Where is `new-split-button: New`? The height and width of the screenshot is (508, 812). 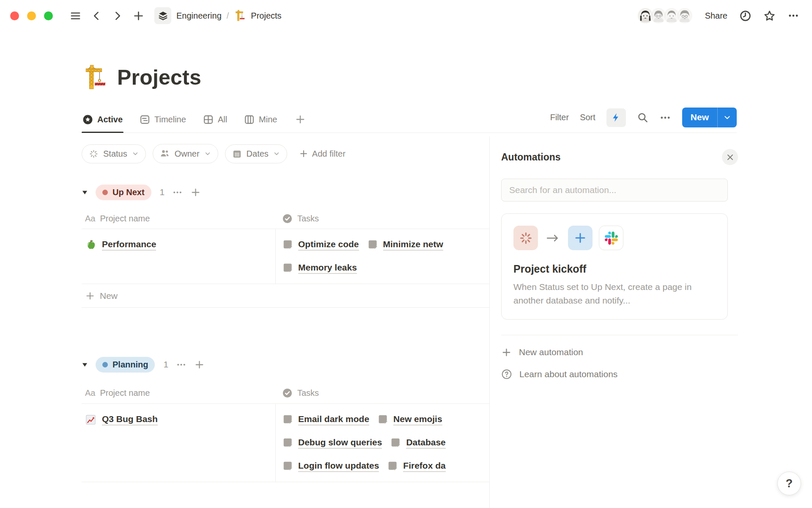
new-split-button: New is located at coordinates (710, 118).